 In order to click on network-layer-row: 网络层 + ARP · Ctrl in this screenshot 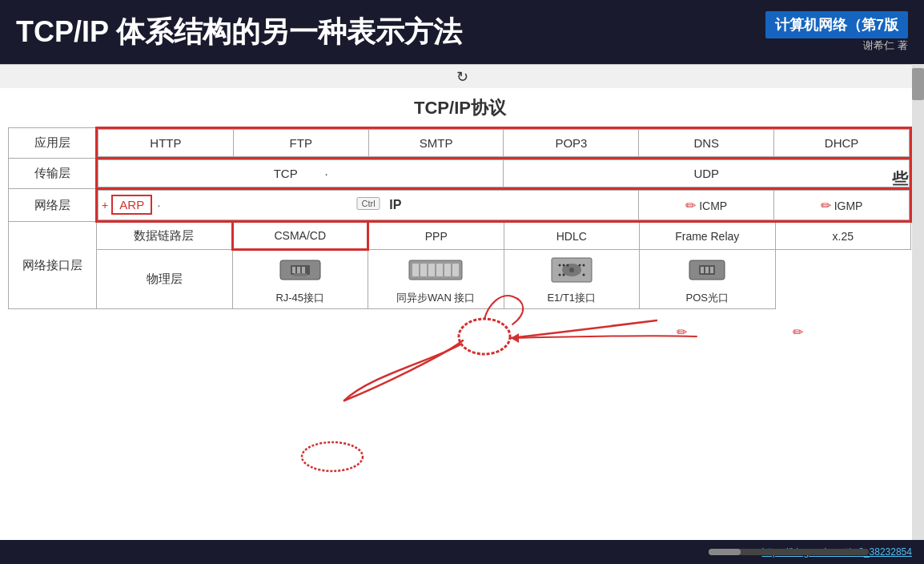, I will do `click(460, 205)`.